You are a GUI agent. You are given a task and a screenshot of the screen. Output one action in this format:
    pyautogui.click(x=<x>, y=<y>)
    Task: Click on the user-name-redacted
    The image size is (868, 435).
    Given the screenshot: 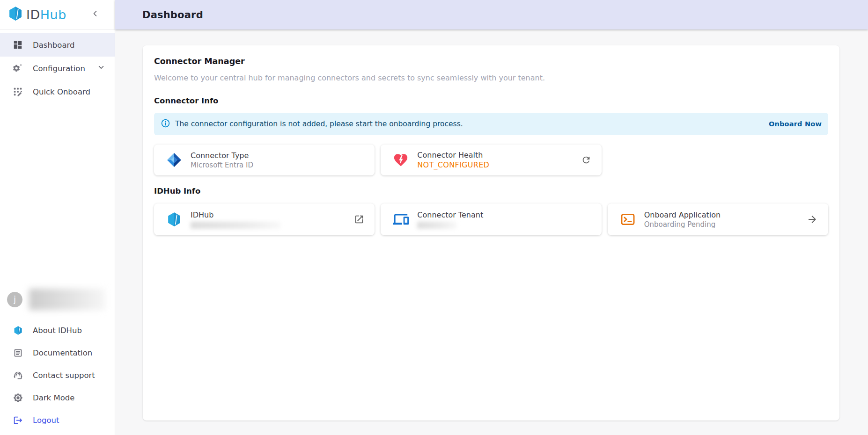 What is the action you would take?
    pyautogui.click(x=67, y=299)
    